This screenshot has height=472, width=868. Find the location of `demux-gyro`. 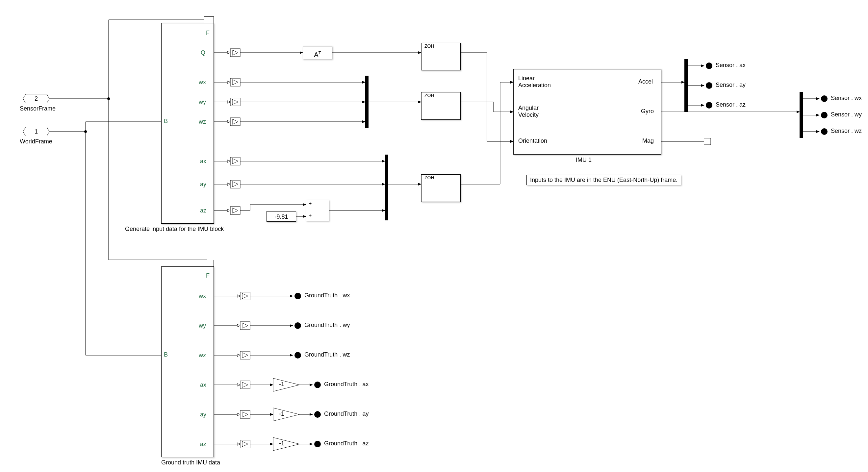

demux-gyro is located at coordinates (801, 115).